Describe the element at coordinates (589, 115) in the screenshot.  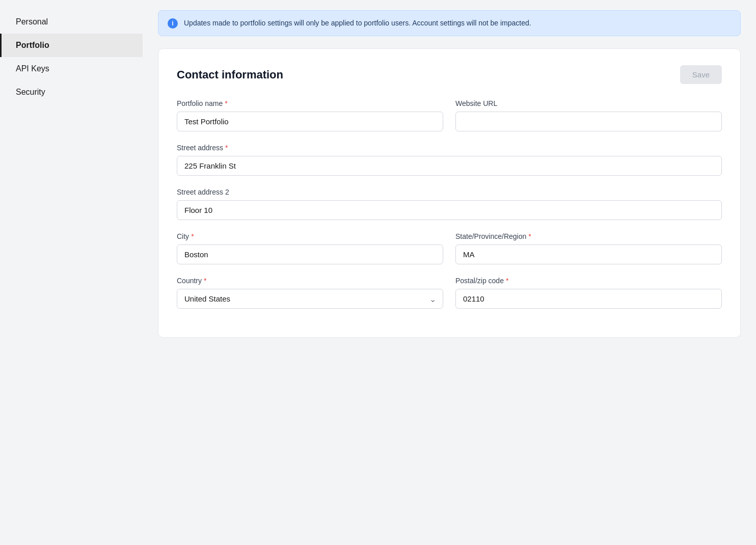
I see `form-group-website-url: Website URL` at that location.